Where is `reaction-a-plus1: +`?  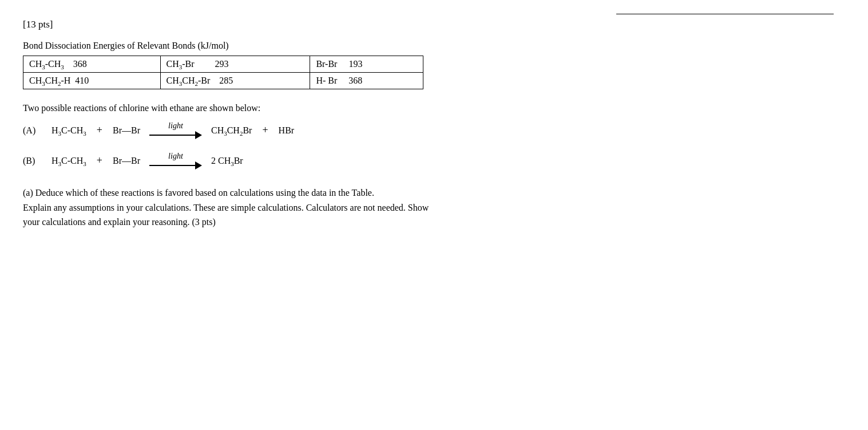 reaction-a-plus1: + is located at coordinates (100, 131).